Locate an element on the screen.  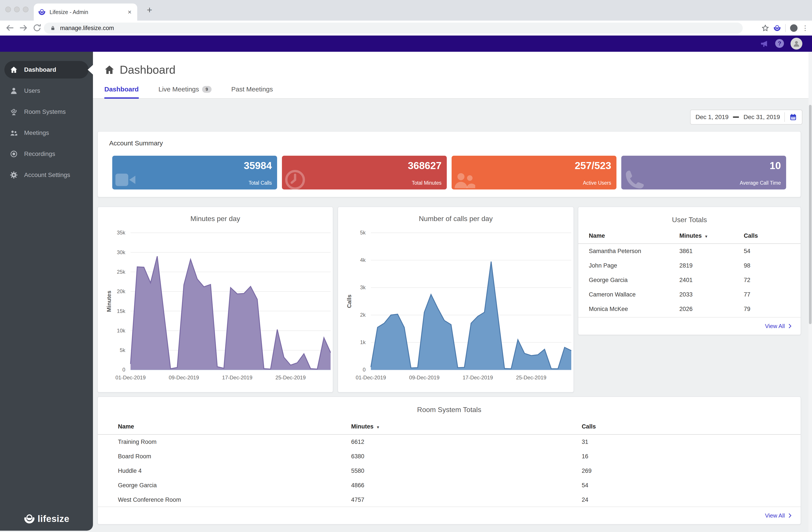
table-row: Huddle 45580269 is located at coordinates (449, 471).